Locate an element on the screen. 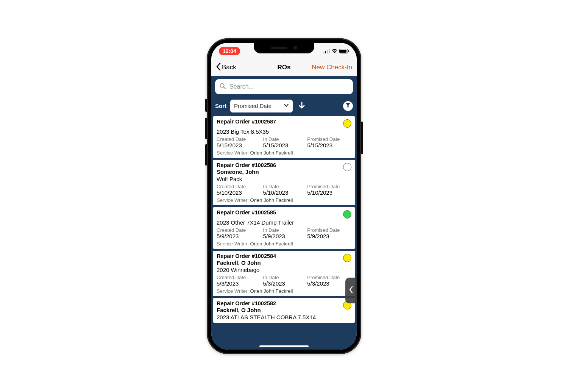  status-time: 12:04 is located at coordinates (229, 51).